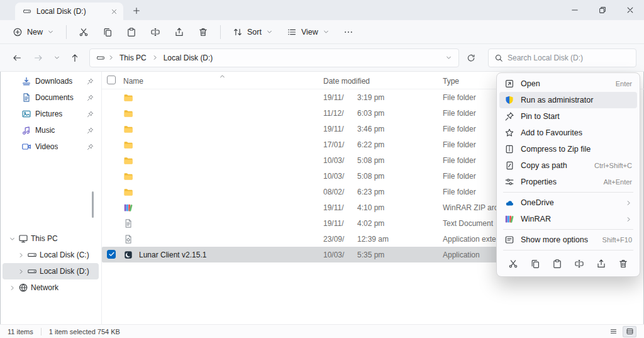  What do you see at coordinates (569, 116) in the screenshot?
I see `context-menu-item: Pin to Start` at bounding box center [569, 116].